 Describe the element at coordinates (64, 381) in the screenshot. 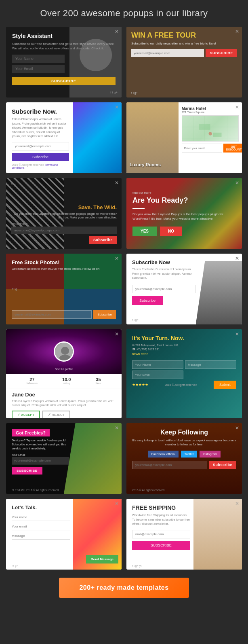

I see `stats-row: 27 followers 10.0 rating 35 likes` at that location.